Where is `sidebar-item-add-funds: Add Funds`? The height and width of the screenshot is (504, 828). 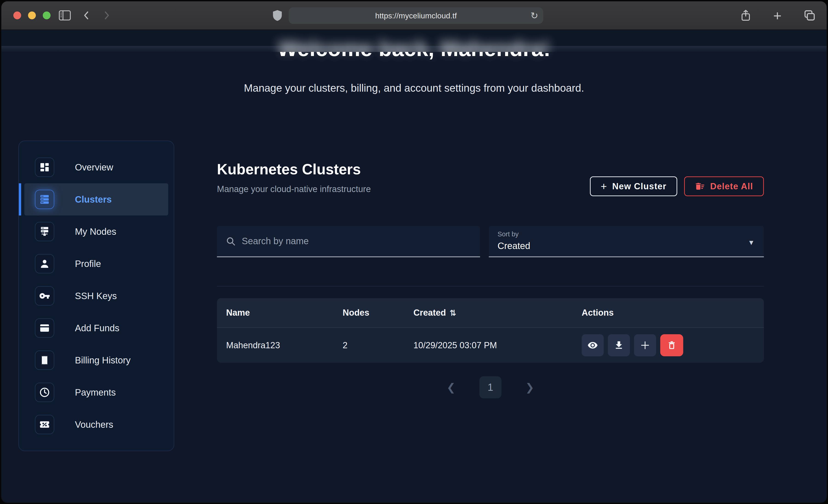
sidebar-item-add-funds: Add Funds is located at coordinates (96, 328).